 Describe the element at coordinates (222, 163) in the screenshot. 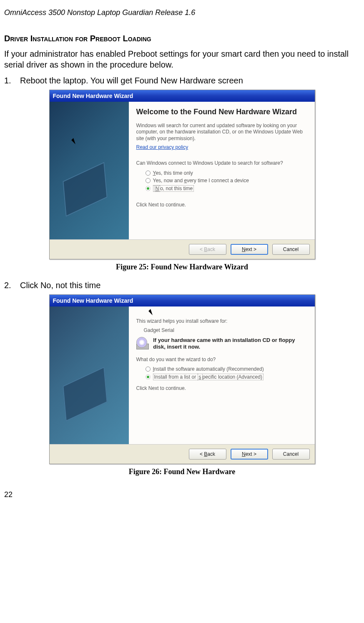

I see `wizard-question: Can Windows connect to Windows Update to…` at that location.